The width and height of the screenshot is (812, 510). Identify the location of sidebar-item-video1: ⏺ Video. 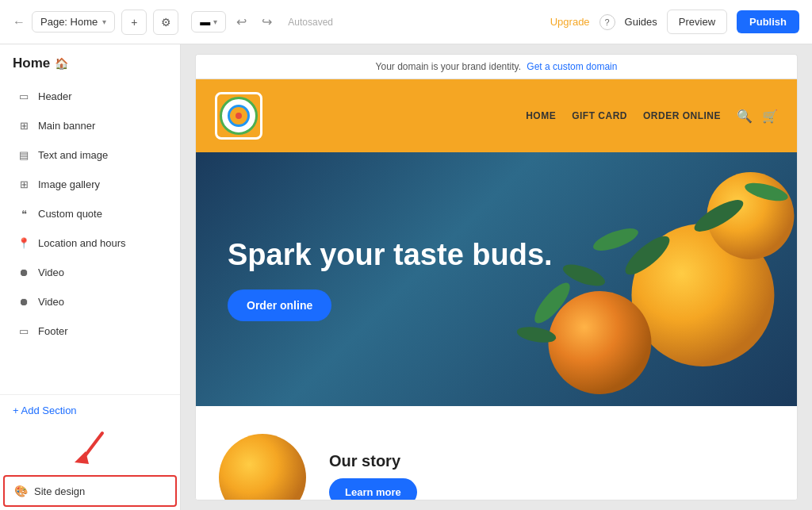
(90, 272).